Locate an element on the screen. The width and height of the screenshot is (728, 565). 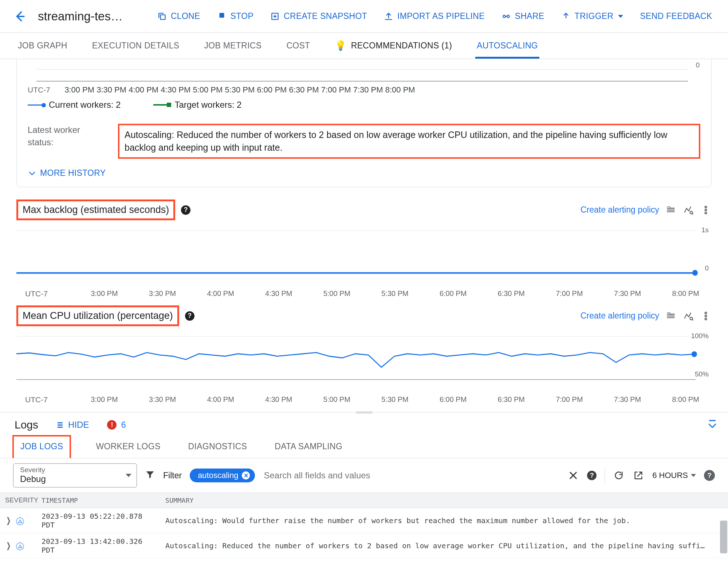
tab-data-sampling: DATA SAMPLING is located at coordinates (308, 446).